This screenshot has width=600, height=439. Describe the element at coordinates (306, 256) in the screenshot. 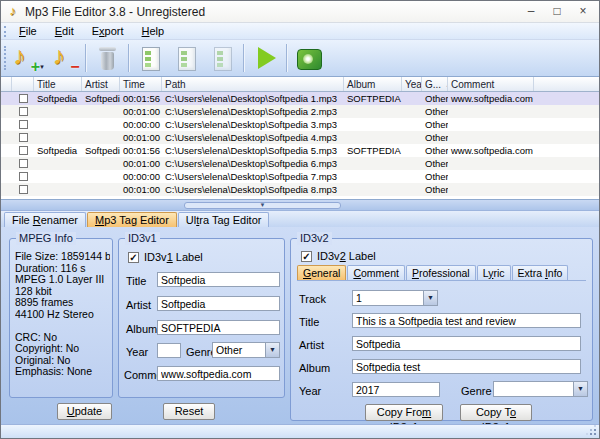

I see `id3v2-enabled-checkbox: ✓` at that location.